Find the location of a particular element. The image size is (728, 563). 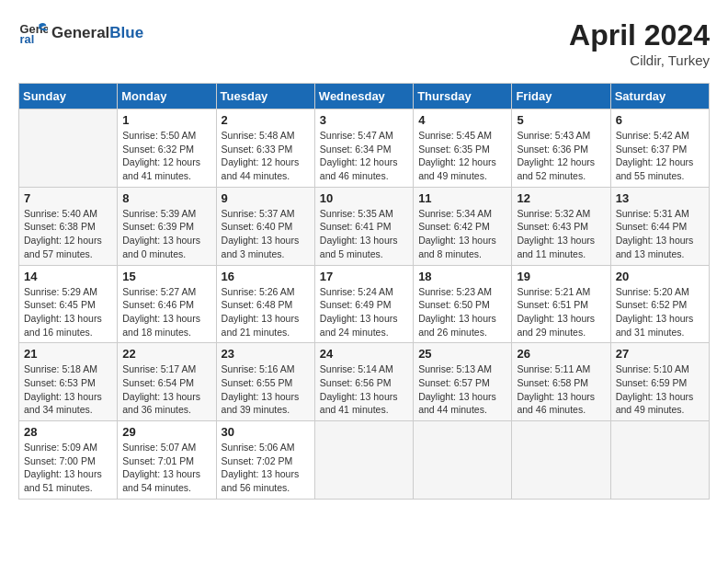

day-info: Sunrise: 5:14 AMSunset: 6:56 PMDaylight:… is located at coordinates (364, 390).